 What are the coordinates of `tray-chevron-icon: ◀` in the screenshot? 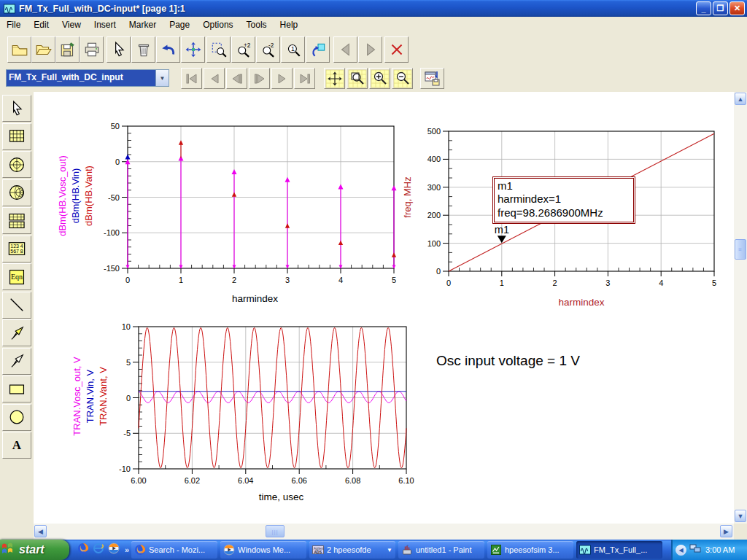 It's located at (681, 550).